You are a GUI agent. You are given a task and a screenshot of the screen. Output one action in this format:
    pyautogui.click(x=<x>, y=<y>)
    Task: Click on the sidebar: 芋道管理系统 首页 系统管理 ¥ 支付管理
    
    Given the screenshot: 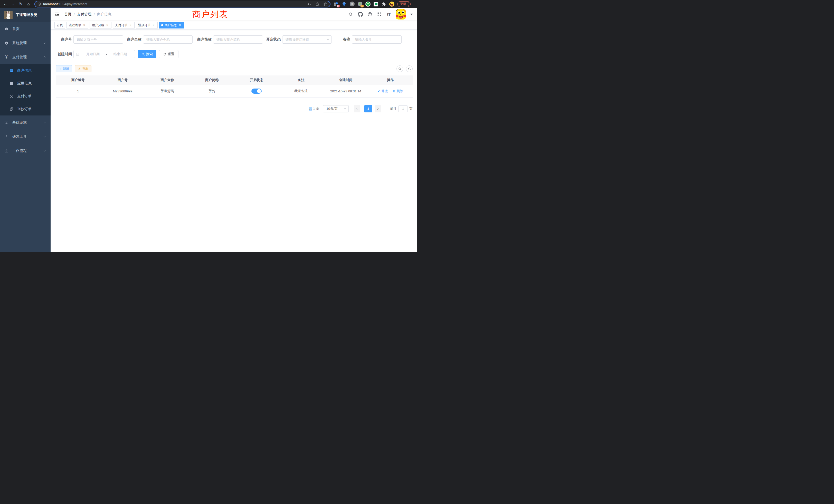 What is the action you would take?
    pyautogui.click(x=25, y=130)
    